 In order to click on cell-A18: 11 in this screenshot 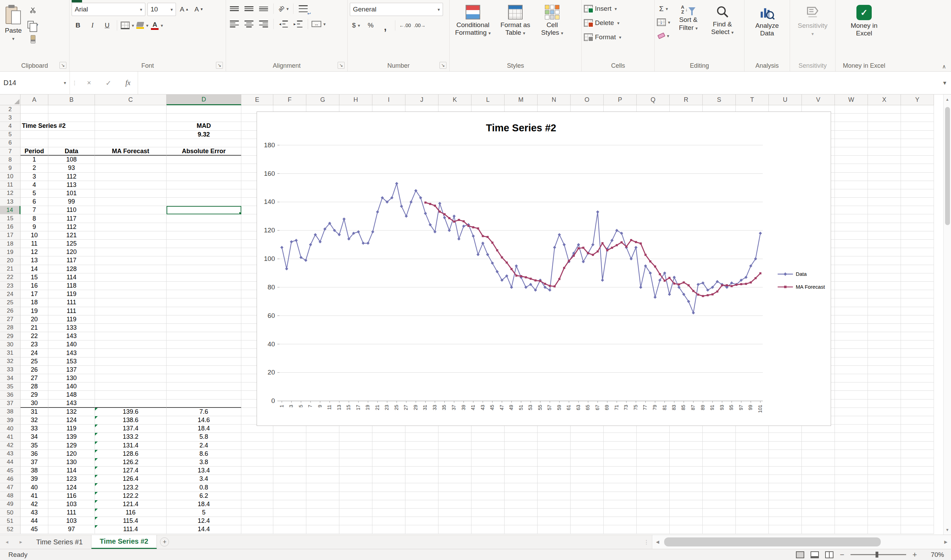, I will do `click(34, 244)`.